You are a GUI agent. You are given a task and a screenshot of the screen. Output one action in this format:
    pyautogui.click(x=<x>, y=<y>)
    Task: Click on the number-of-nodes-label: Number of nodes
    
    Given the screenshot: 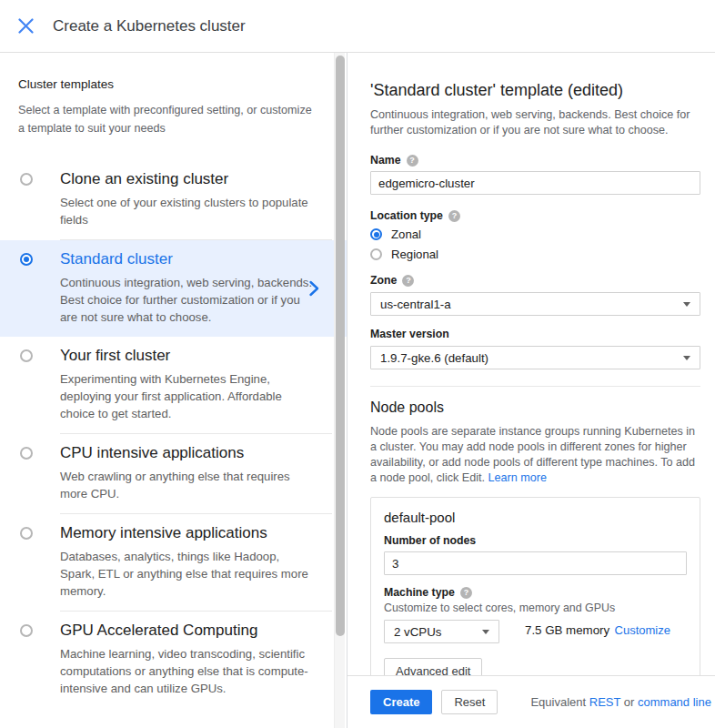 What is the action you would take?
    pyautogui.click(x=429, y=541)
    